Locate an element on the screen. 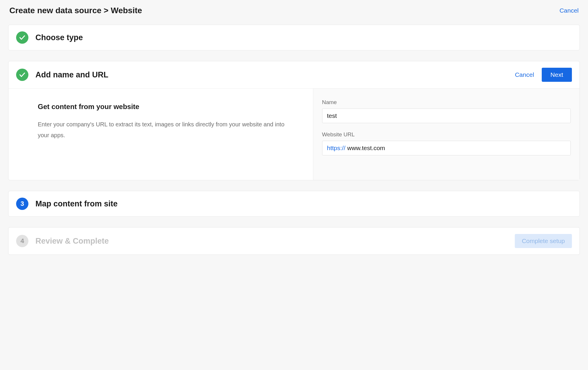  next-button: Next is located at coordinates (557, 75).